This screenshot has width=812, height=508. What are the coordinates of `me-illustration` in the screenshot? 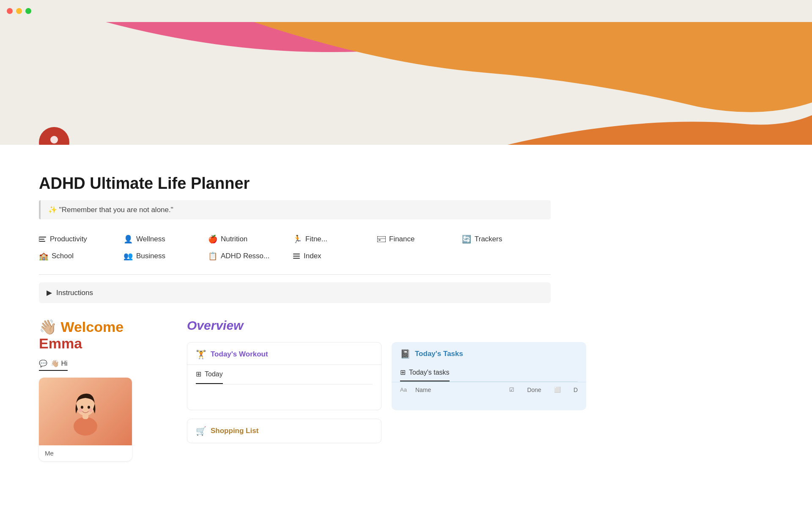 It's located at (85, 411).